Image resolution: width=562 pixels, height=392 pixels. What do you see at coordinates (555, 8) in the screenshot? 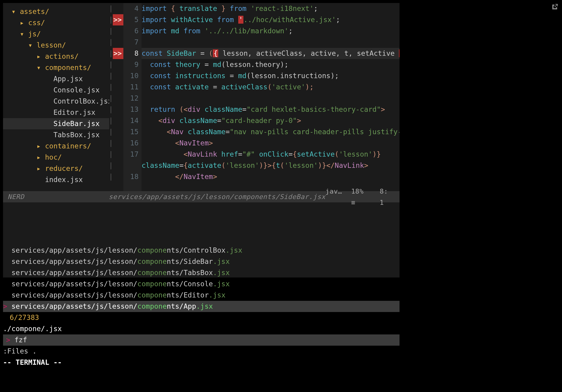
I see `open-external-icon` at bounding box center [555, 8].